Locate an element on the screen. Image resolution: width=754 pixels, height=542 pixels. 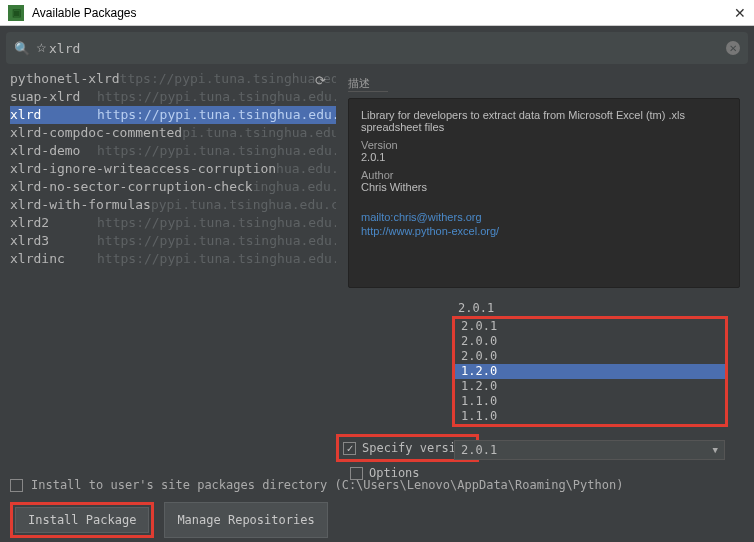
version-label: Version is located at coordinates (544, 145).